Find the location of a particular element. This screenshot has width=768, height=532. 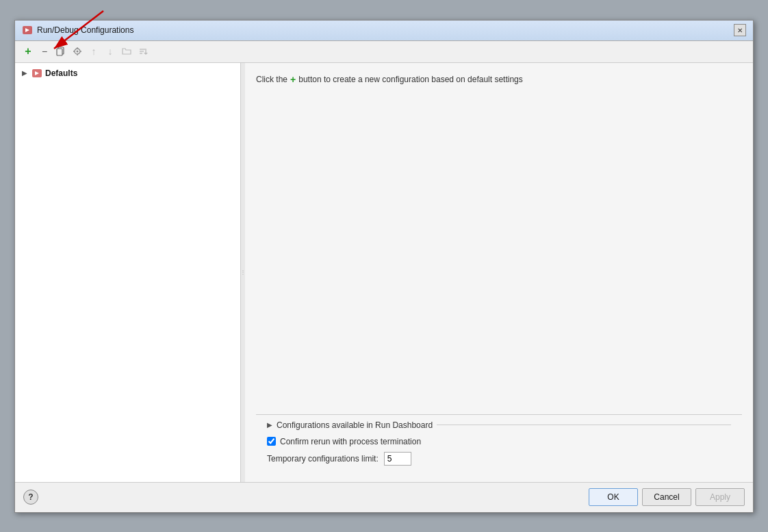

defaults-label: Defaults is located at coordinates (62, 73).